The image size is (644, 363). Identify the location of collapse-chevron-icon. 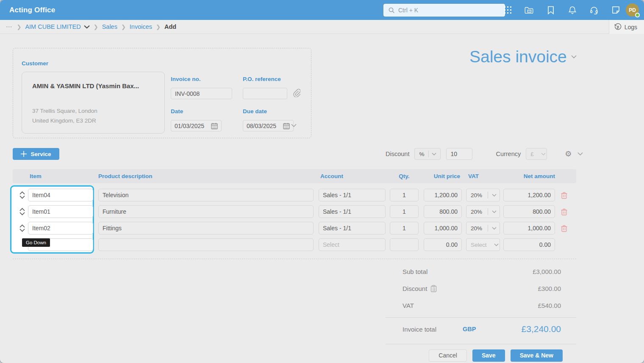
(580, 154).